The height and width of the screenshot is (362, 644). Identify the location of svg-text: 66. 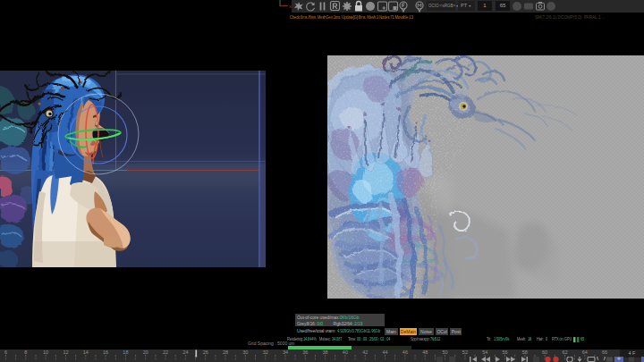
(605, 352).